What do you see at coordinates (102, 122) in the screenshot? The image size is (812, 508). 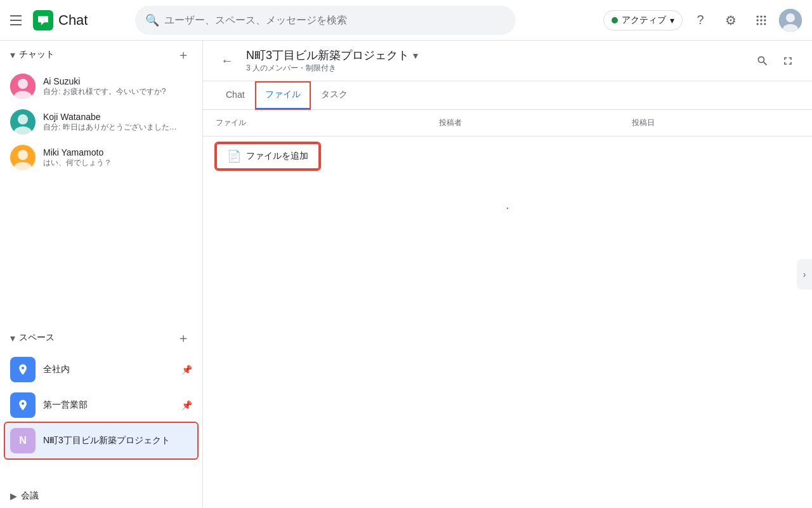 I see `chat-item-koji-watanabe: Koji Watanabe 自分: 昨日はありがとうございました…` at bounding box center [102, 122].